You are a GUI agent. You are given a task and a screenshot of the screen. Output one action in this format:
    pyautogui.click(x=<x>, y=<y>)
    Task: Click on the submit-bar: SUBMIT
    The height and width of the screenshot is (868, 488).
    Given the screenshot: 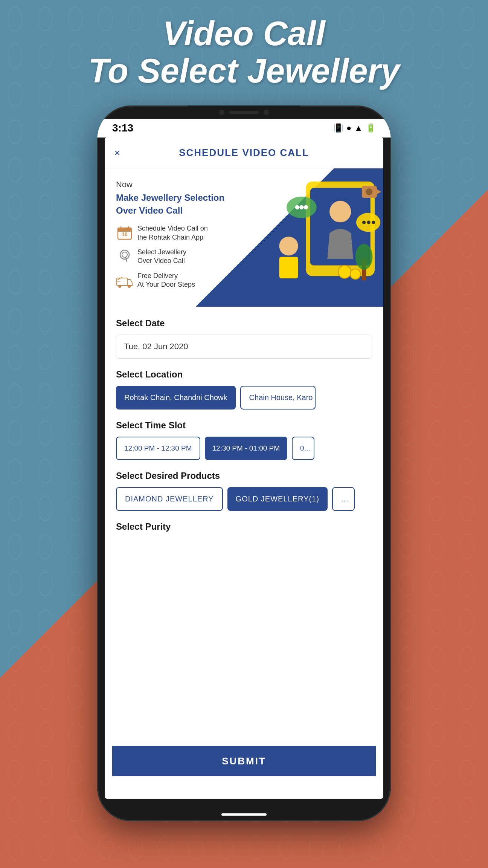 What is the action you would take?
    pyautogui.click(x=244, y=761)
    